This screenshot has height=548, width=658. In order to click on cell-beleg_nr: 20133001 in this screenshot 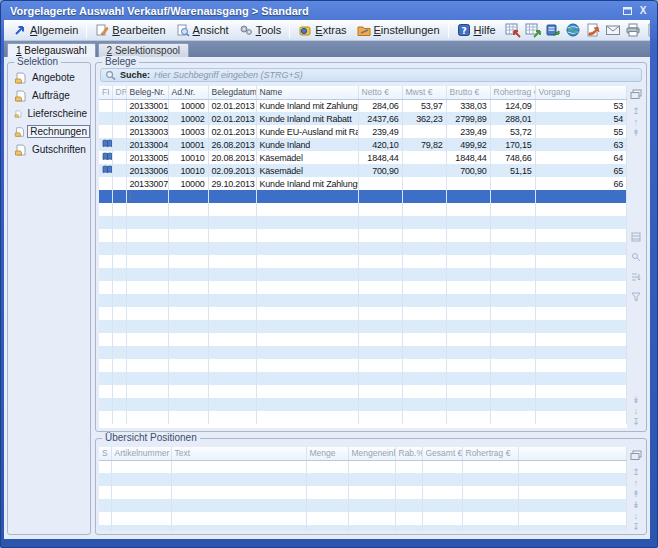, I will do `click(147, 106)`.